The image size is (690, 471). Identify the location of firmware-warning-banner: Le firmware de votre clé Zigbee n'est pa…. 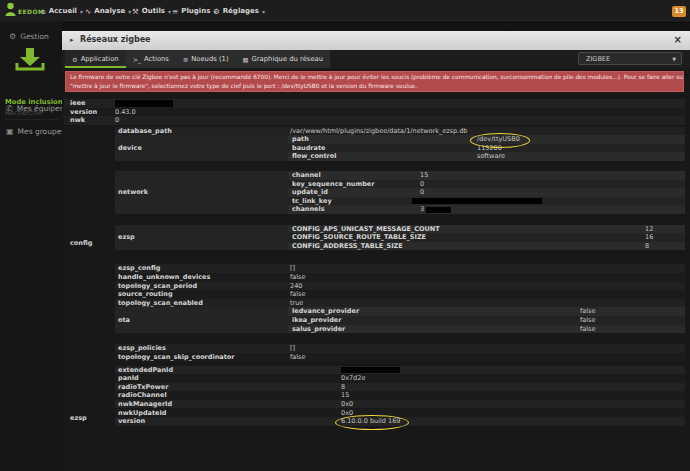
(374, 82).